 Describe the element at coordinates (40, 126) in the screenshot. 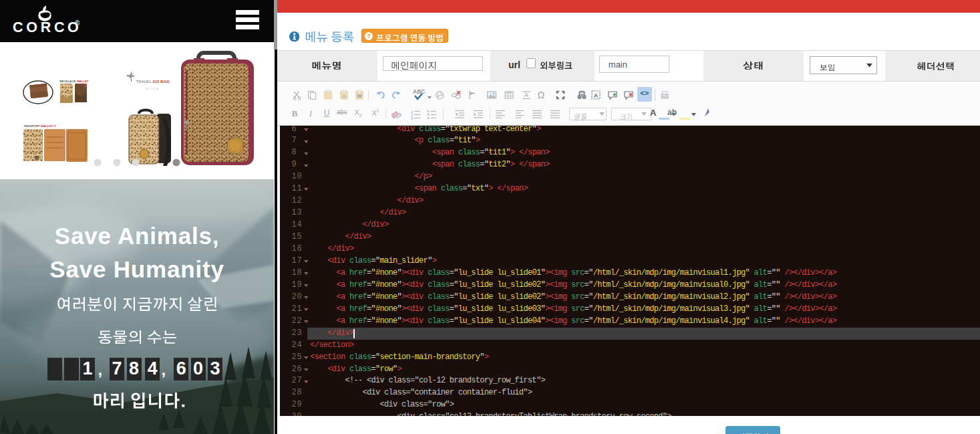

I see `svg-text: PASSPORT WALLET /7` at that location.